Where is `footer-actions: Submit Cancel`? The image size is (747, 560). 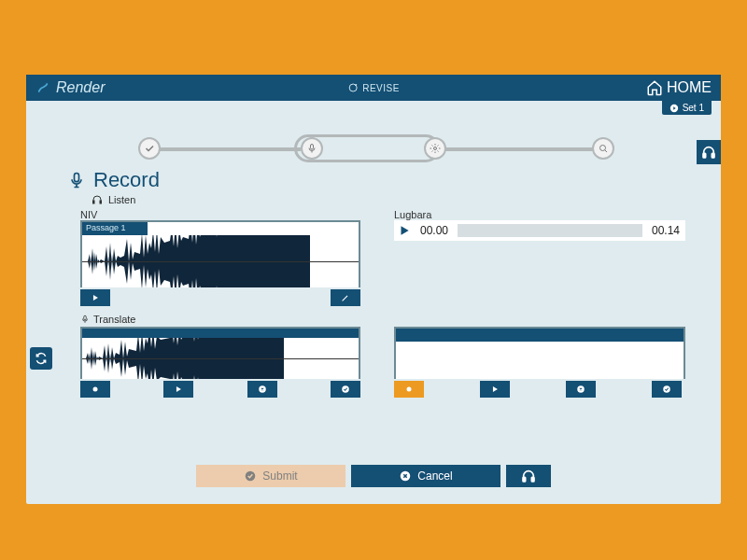 footer-actions: Submit Cancel is located at coordinates (374, 476).